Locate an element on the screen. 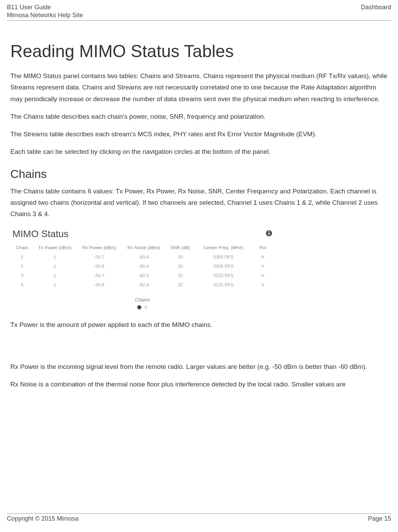 The height and width of the screenshot is (532, 398). table-header-row: Chain Tx Power (dBm) Rx Power (dBm) Rx N… is located at coordinates (142, 248).